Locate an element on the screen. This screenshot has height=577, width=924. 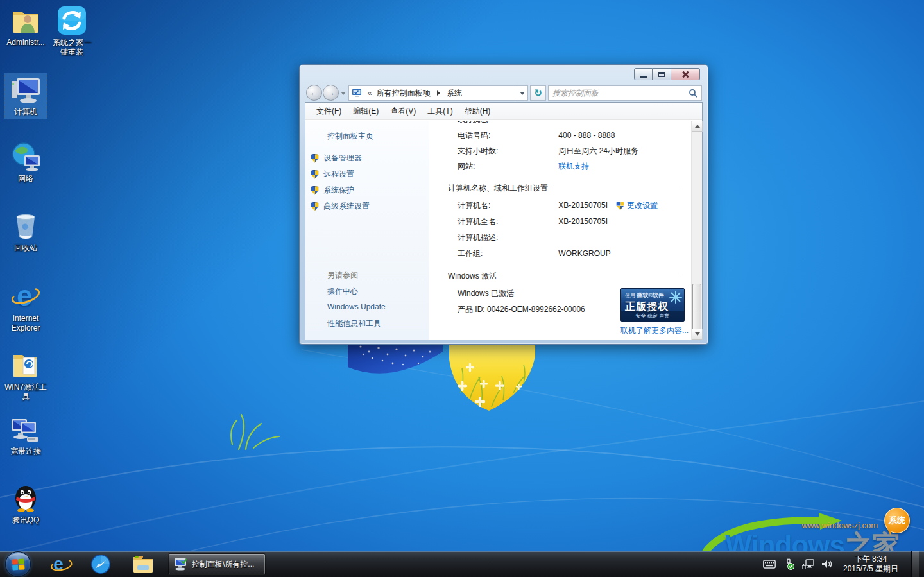
sidebar-item-advanced-settings: 高级系统设置 is located at coordinates (340, 207).